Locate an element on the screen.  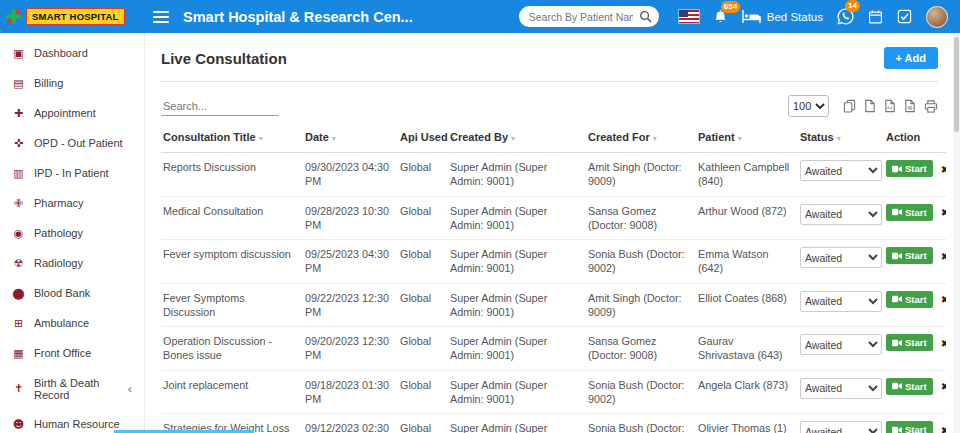
consultation-row: Reports Discussion 09/30/2023 04:30 PM G… is located at coordinates (554, 175).